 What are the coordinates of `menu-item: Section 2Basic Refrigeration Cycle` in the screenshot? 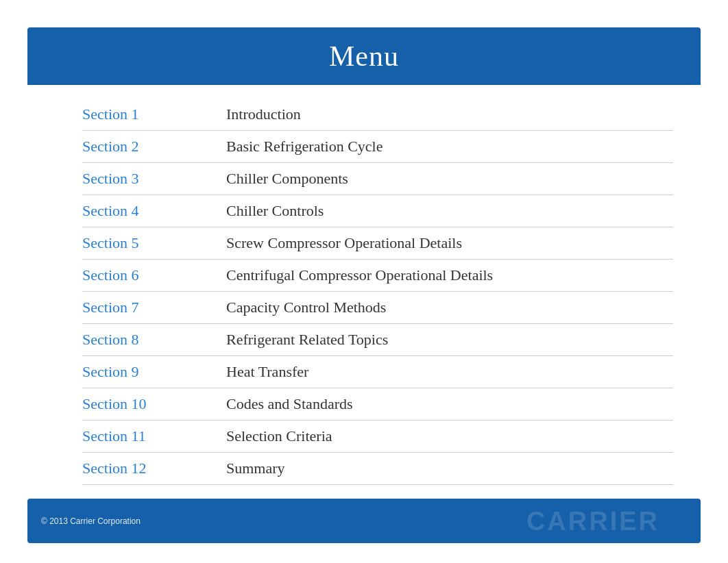 It's located at (378, 147).